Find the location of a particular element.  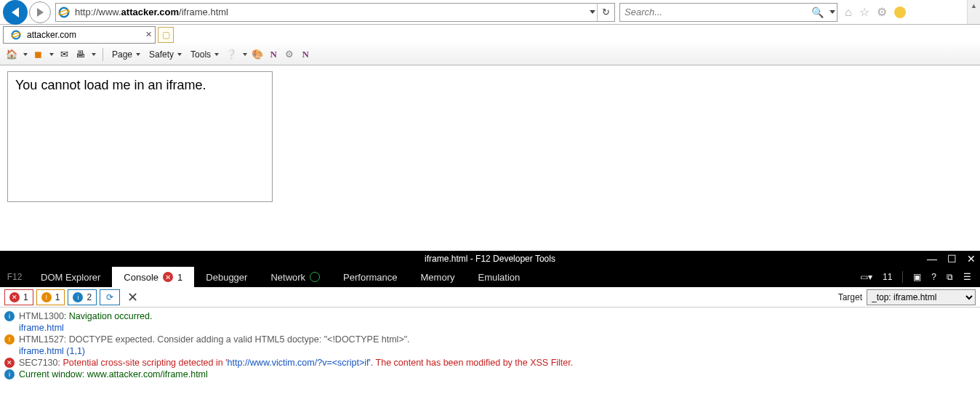

feedback-icon is located at coordinates (900, 12).